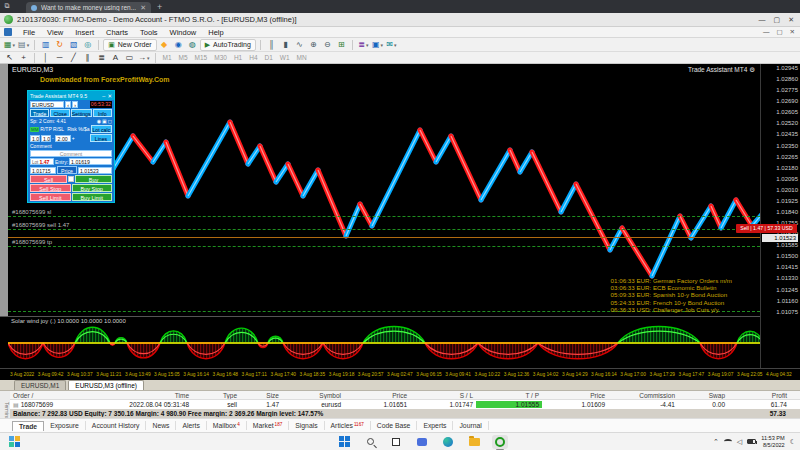  I want to click on terminal-tab-journal: Journal, so click(470, 426).